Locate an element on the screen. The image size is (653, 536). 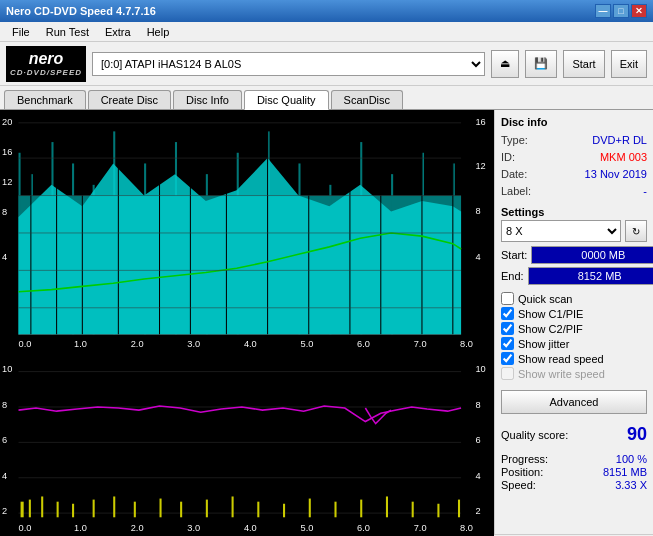
close-button: ✕ is located at coordinates (639, 11).